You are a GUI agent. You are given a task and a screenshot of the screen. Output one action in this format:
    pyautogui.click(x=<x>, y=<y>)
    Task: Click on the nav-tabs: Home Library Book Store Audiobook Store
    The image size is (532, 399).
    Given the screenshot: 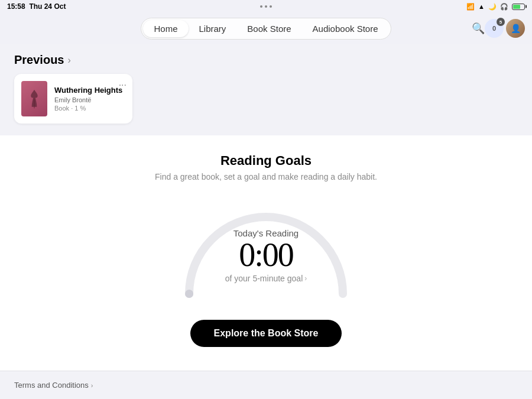 What is the action you would take?
    pyautogui.click(x=266, y=28)
    